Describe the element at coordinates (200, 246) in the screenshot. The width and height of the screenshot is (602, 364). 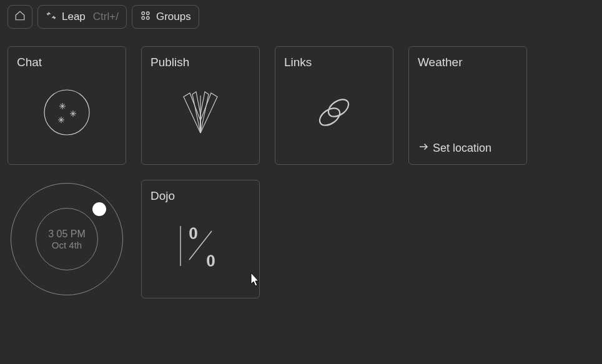
I see `dojo-icon: 0 0` at that location.